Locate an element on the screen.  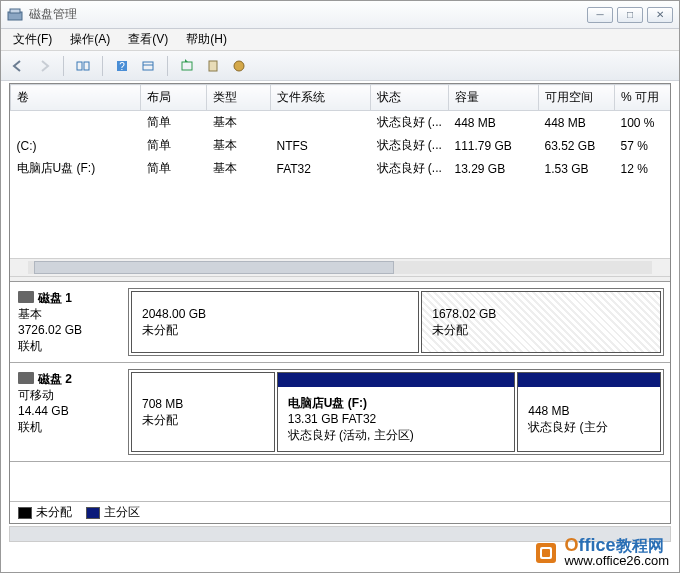
close-button: ✕ is located at coordinates (660, 15).